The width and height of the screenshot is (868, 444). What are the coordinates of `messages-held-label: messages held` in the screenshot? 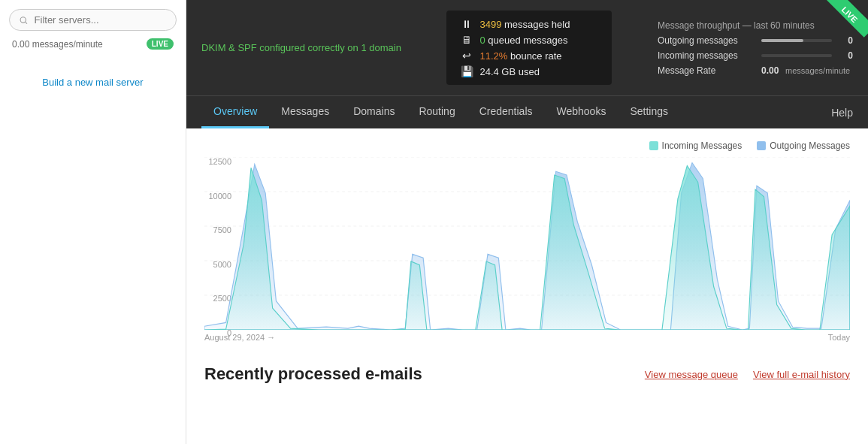 It's located at (537, 24).